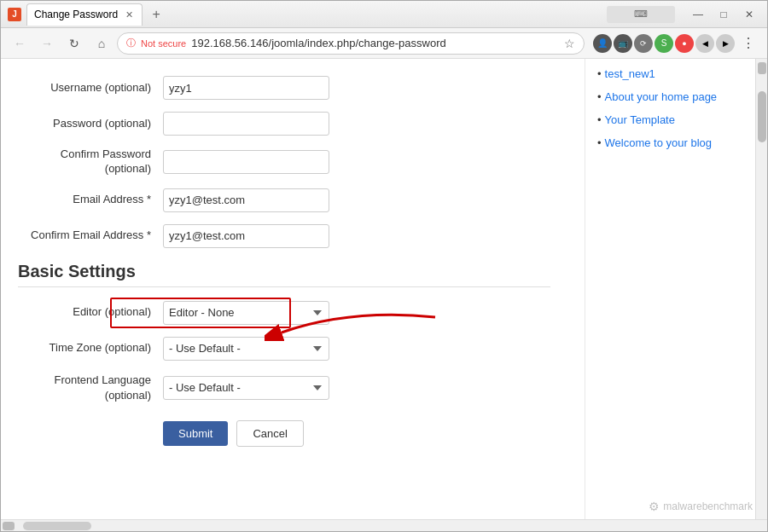 Image resolution: width=768 pixels, height=532 pixels. Describe the element at coordinates (671, 145) in the screenshot. I see `sidebar-item-4: • Welcome to your blog` at that location.